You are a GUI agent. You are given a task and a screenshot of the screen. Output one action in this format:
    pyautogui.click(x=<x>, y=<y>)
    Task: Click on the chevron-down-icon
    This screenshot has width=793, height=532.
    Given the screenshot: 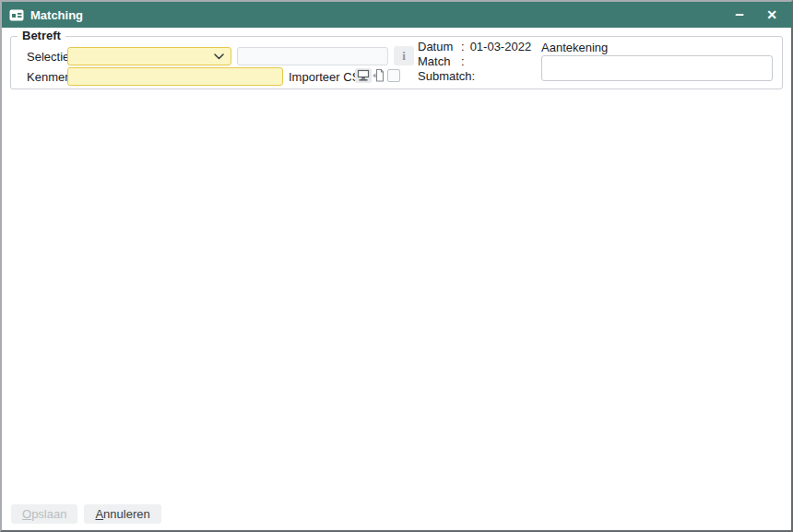 What is the action you would take?
    pyautogui.click(x=219, y=57)
    